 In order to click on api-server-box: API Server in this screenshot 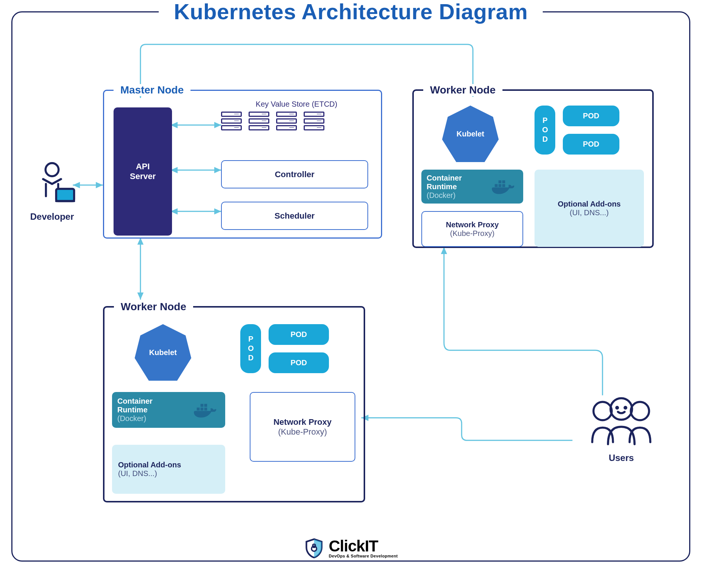, I will do `click(143, 172)`.